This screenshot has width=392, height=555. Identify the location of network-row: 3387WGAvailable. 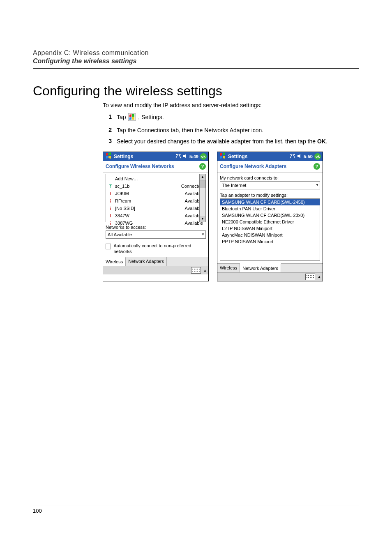
(156, 223).